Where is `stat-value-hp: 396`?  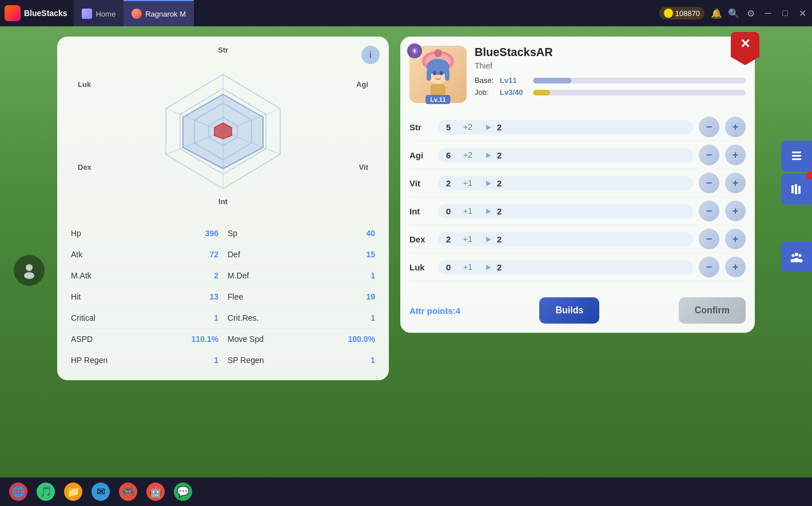
stat-value-hp: 396 is located at coordinates (212, 233).